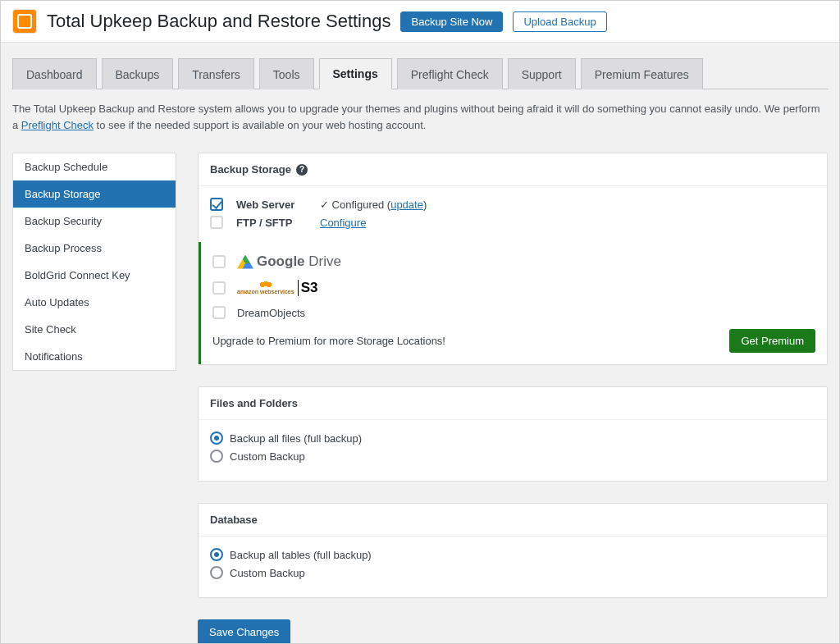 Image resolution: width=840 pixels, height=644 pixels. Describe the element at coordinates (217, 74) in the screenshot. I see `tab-transfers: Transfers` at that location.